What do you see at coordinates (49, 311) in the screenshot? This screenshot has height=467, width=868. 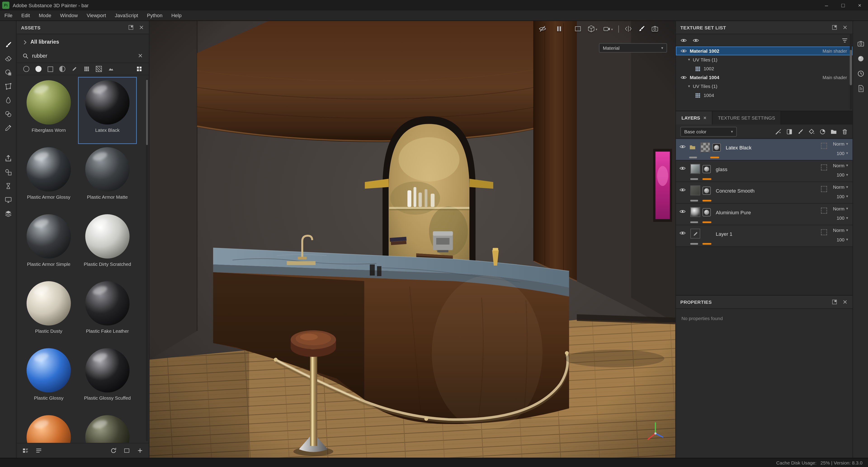 I see `material-item: Plastic Dusty` at bounding box center [49, 311].